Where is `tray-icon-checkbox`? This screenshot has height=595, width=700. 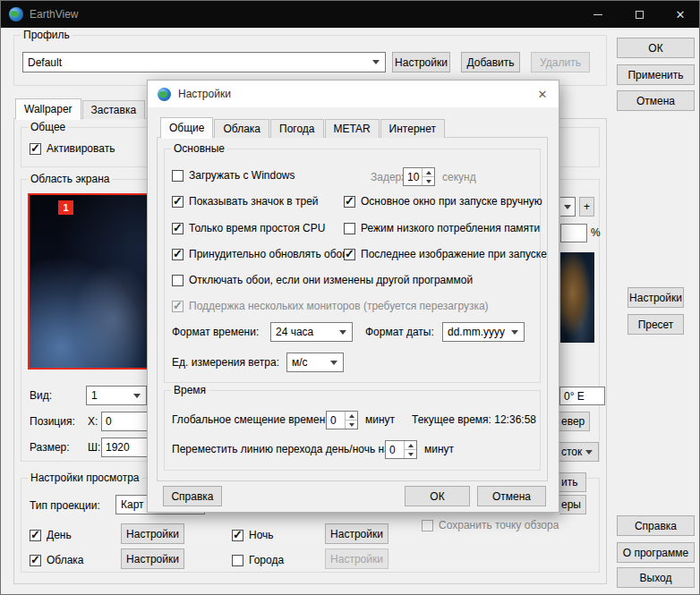 tray-icon-checkbox is located at coordinates (177, 202).